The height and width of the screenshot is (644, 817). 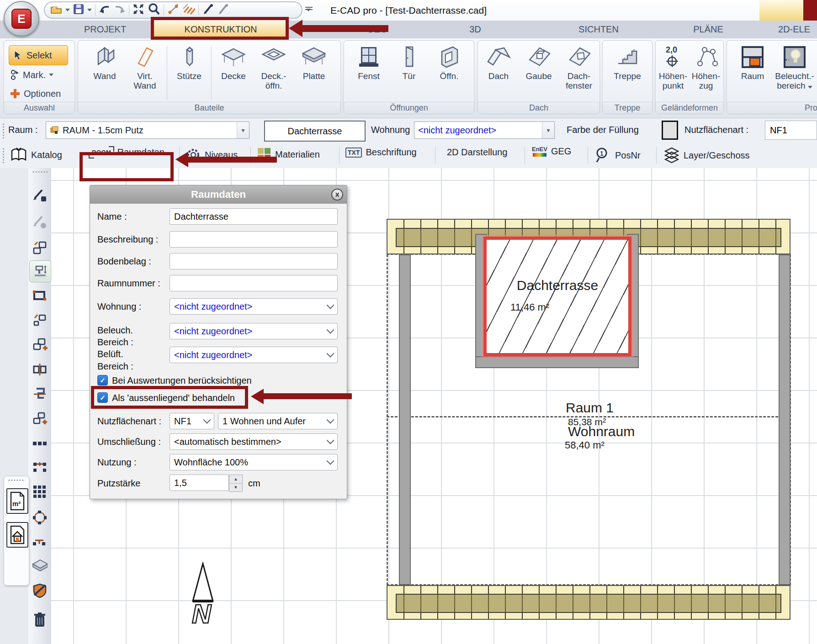 What do you see at coordinates (40, 620) in the screenshot?
I see `trash-button` at bounding box center [40, 620].